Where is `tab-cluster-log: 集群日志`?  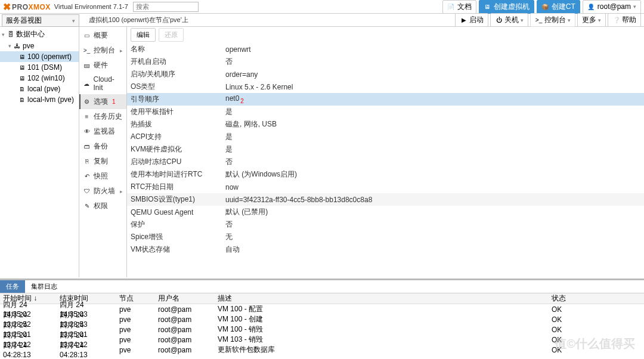 tab-cluster-log: 集群日志 is located at coordinates (44, 286).